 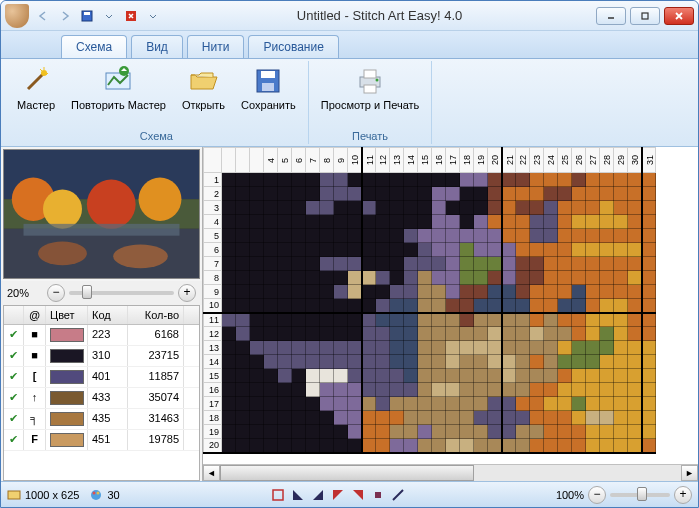 I want to click on preview-zoom-value: 20%, so click(x=25, y=293).